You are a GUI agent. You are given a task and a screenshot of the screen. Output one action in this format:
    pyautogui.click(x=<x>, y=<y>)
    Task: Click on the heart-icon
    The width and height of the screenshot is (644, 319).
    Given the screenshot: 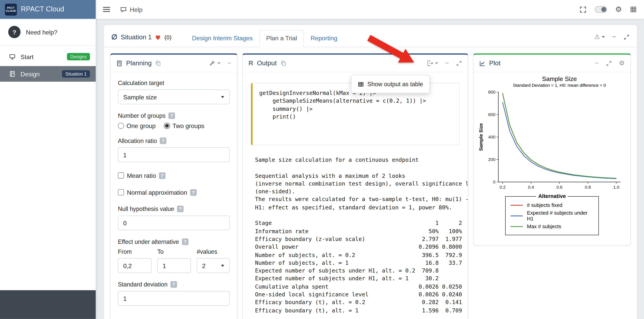 What is the action you would take?
    pyautogui.click(x=158, y=37)
    